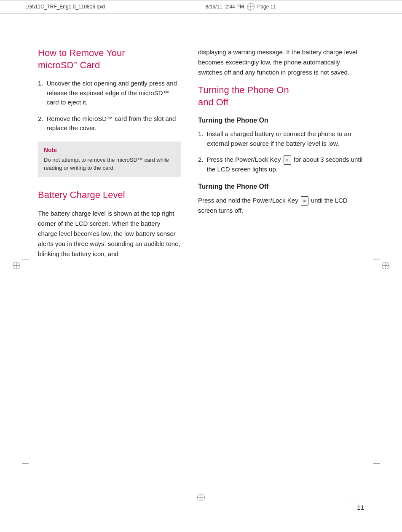 The image size is (402, 532). Describe the element at coordinates (110, 159) in the screenshot. I see `note-box: Note Do not attempt to remove the microS…` at that location.